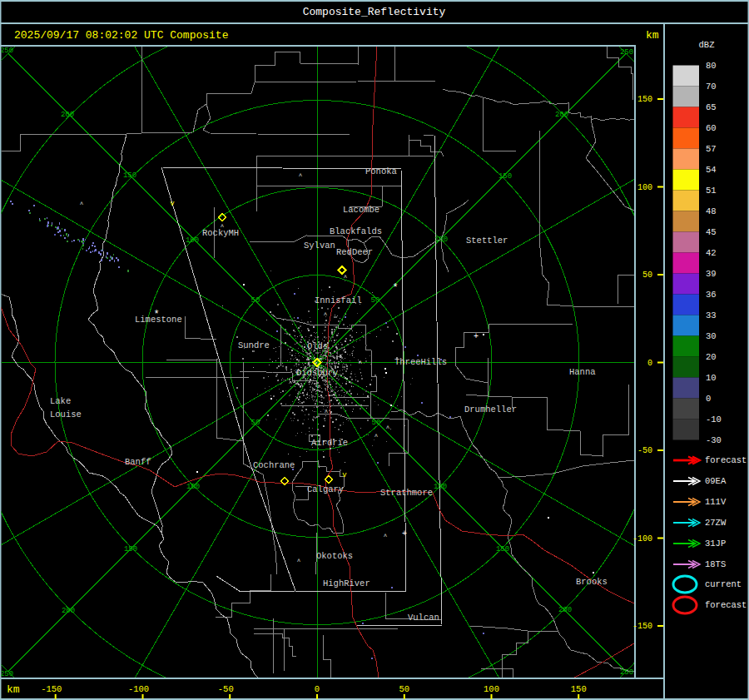 This screenshot has height=700, width=749. Describe the element at coordinates (356, 231) in the screenshot. I see `svg-text: Blackfalds` at that location.